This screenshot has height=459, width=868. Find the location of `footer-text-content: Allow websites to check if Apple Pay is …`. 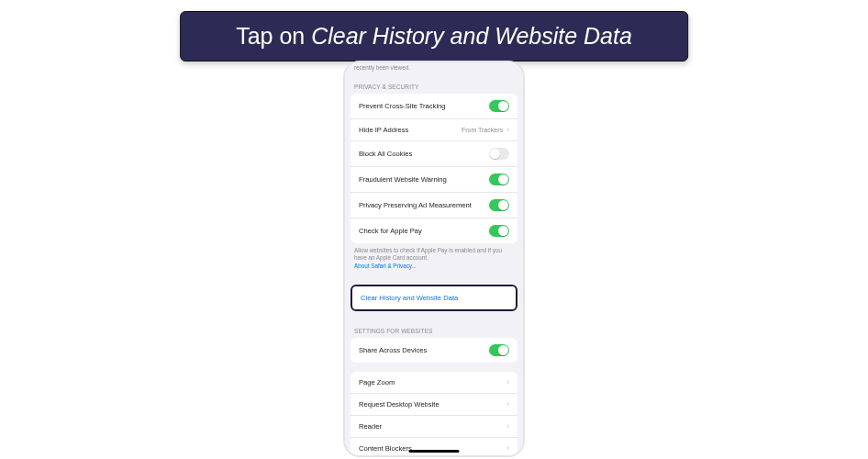

footer-text-content: Allow websites to check if Apple Pay is … is located at coordinates (428, 254).